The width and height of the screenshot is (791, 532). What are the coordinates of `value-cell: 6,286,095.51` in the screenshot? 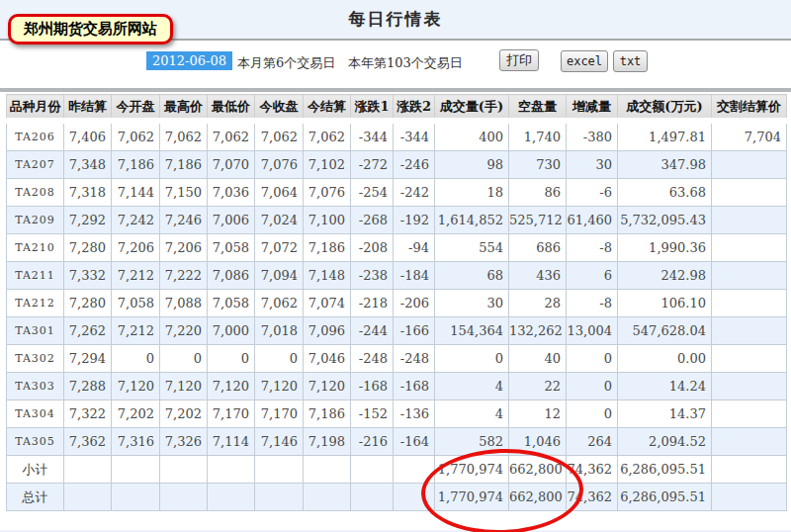 It's located at (664, 470).